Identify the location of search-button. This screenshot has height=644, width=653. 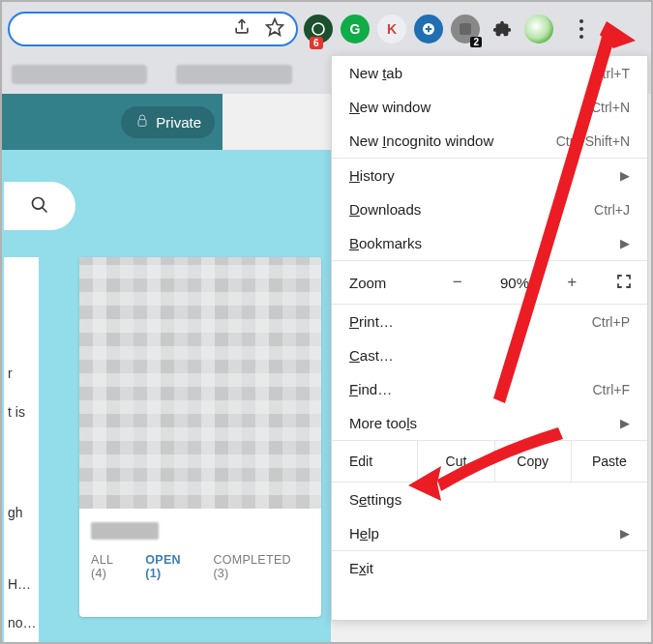
(40, 206).